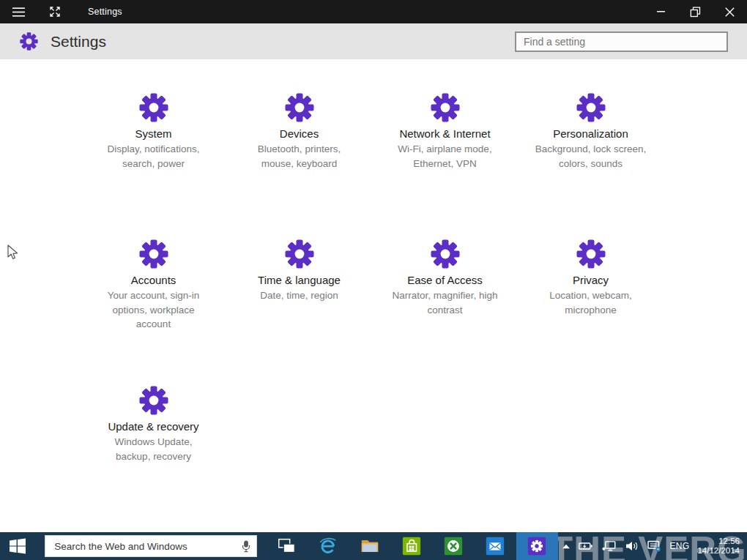  What do you see at coordinates (661, 12) in the screenshot?
I see `minimize-icon` at bounding box center [661, 12].